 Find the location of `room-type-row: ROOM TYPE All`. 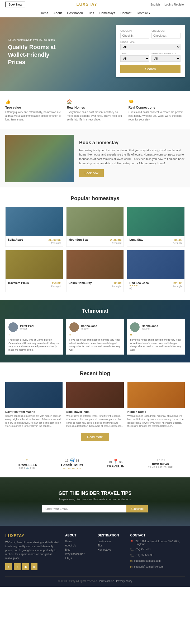

room-type-row: ROOM TYPE All is located at coordinates (150, 45).